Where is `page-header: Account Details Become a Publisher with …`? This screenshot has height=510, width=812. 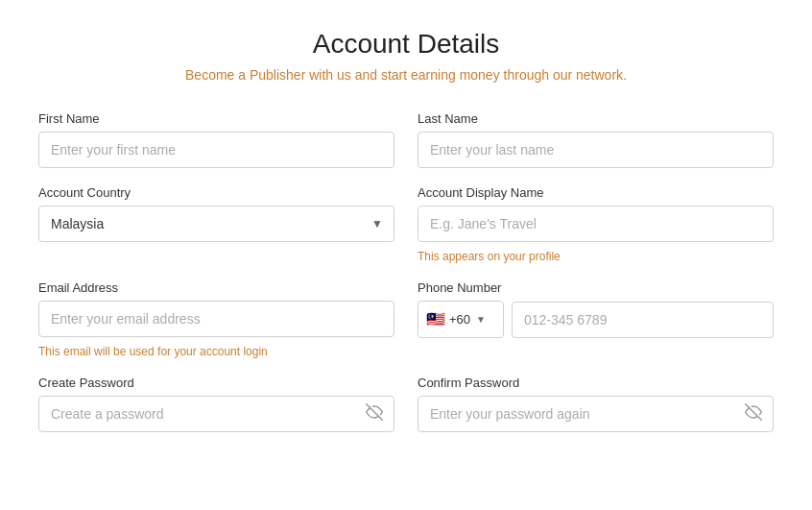
page-header: Account Details Become a Publisher with … is located at coordinates (406, 56).